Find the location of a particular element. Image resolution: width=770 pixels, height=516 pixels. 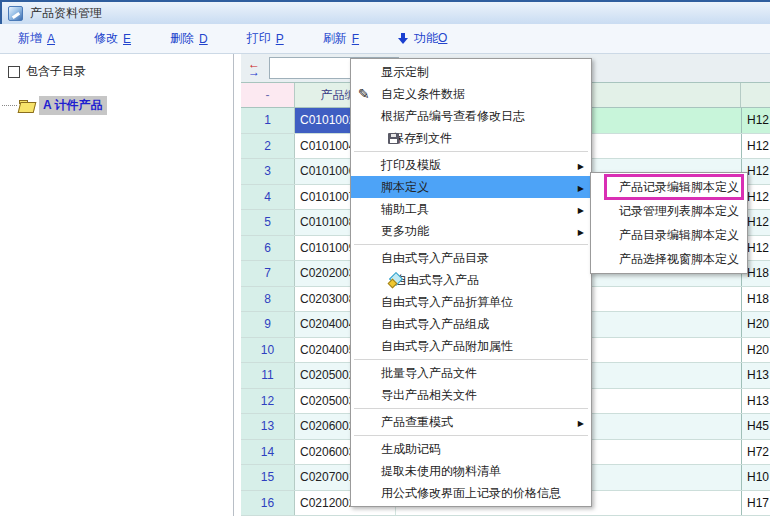

row-number-cell: 14 is located at coordinates (268, 452).